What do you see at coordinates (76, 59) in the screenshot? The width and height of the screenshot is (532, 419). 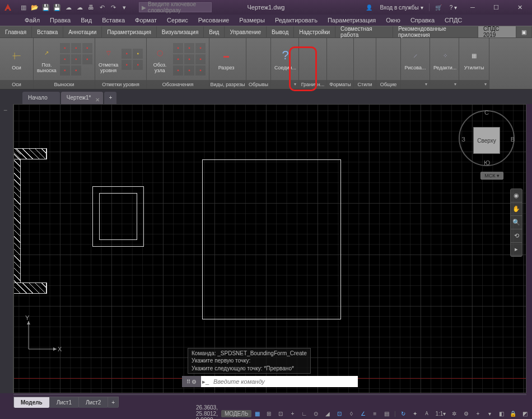 I see `leader-mini-5: ▪` at bounding box center [76, 59].